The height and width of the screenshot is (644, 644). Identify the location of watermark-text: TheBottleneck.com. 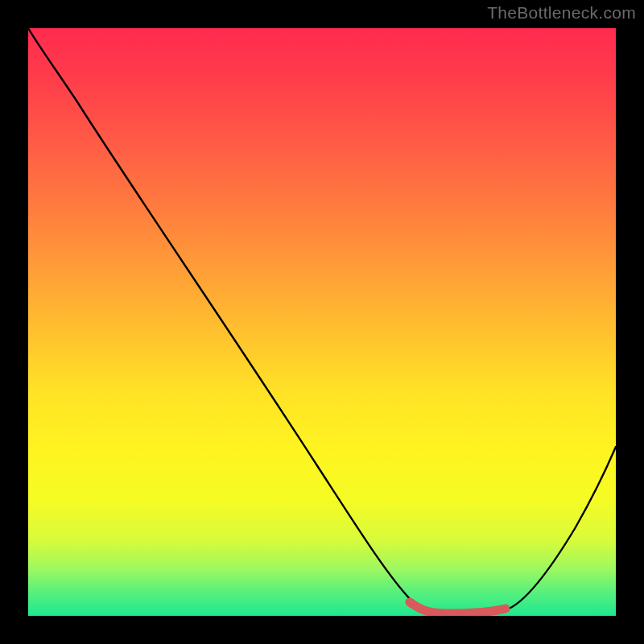
(562, 13).